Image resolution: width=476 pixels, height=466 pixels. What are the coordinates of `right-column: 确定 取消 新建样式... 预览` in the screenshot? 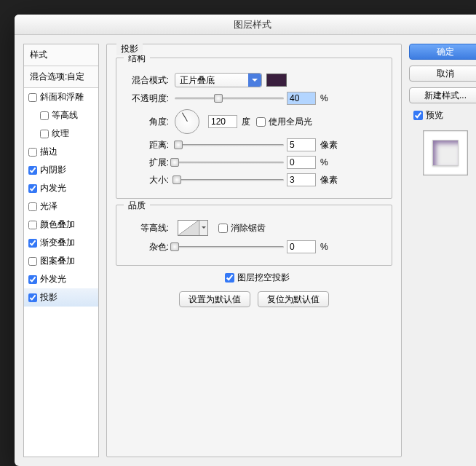 It's located at (443, 250).